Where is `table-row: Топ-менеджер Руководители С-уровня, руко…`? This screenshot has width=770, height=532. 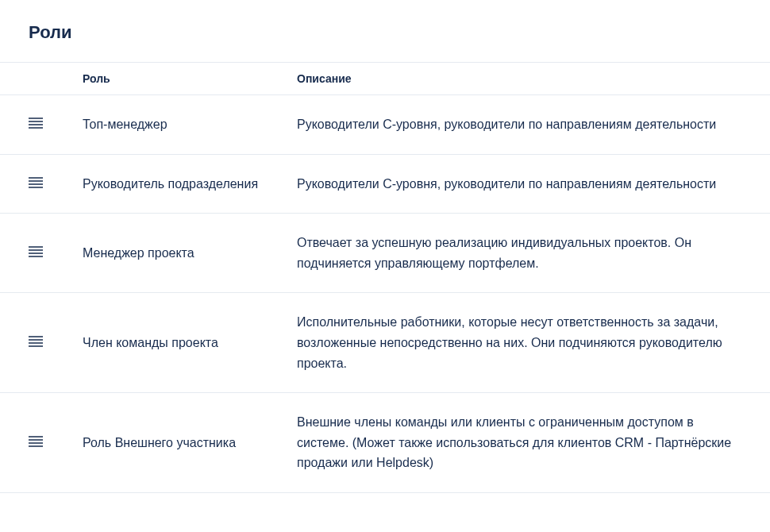 table-row: Топ-менеджер Руководители С-уровня, руко… is located at coordinates (385, 125).